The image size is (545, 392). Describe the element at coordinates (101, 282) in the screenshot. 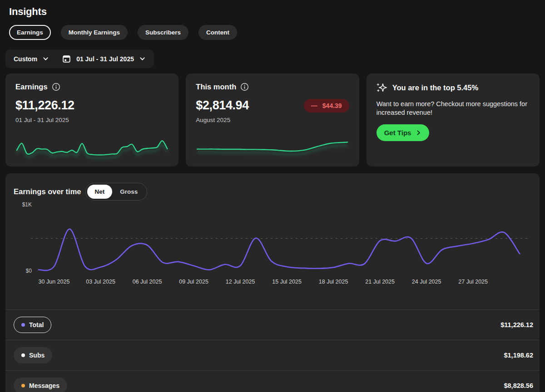

I see `x-axis-label: 03 Jul 2025` at that location.